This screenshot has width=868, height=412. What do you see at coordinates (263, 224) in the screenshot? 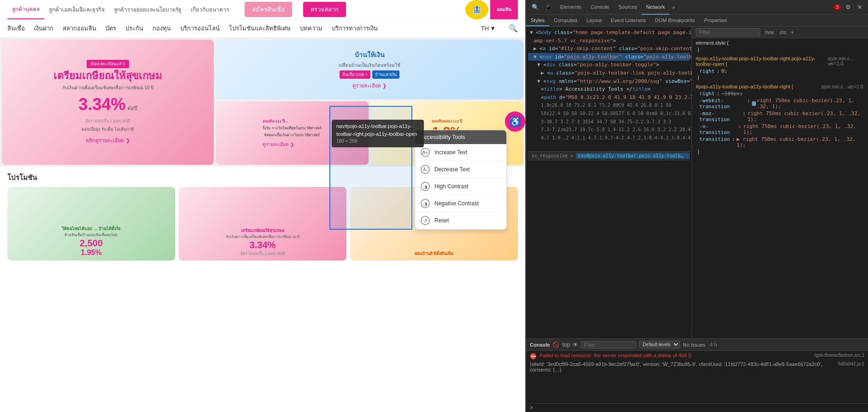
I see `promo-card-2: เตรียมเกษียณให้สุขเกษม กับเงินฝากเพื่อเต…` at bounding box center [263, 224].